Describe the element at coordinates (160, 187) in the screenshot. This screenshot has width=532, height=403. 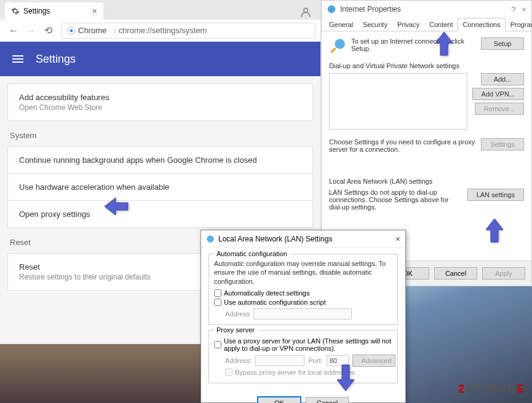
I see `system-item-hw-accel: Use hardware acceleration when available` at that location.